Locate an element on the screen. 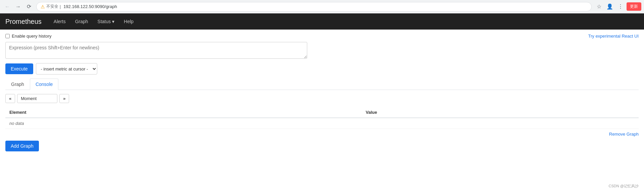 The width and height of the screenshot is (644, 192). navbar: Prometheus Alerts Graph Status ▾ Help is located at coordinates (322, 21).